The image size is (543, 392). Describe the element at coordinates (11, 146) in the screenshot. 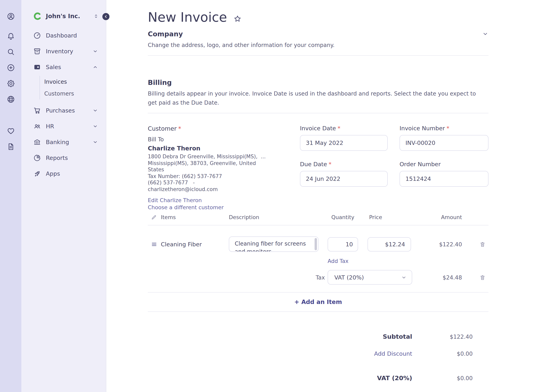

I see `documents-icon` at that location.